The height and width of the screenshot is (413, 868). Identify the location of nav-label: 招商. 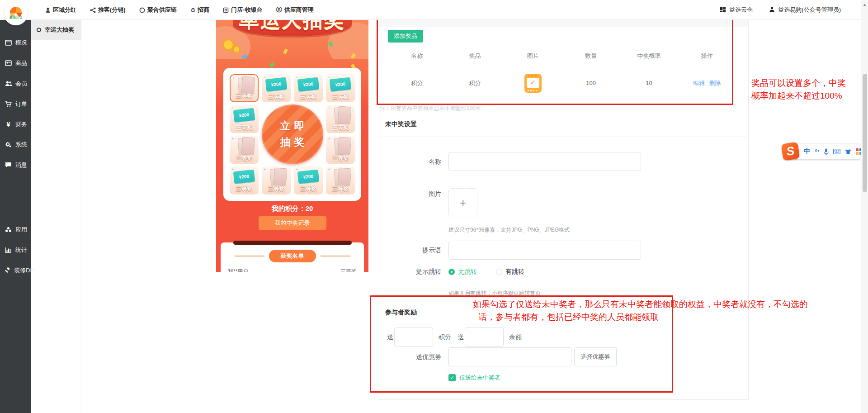
(203, 10).